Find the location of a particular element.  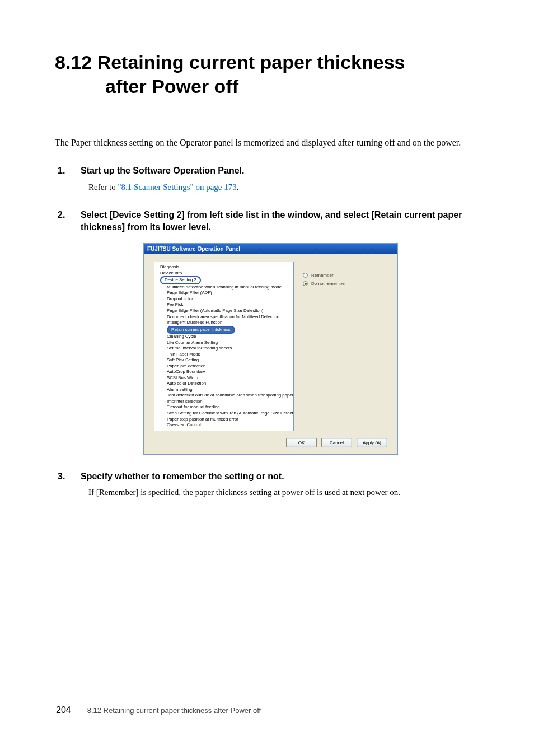

tree-item: SCSI Bus Width is located at coordinates (224, 379).